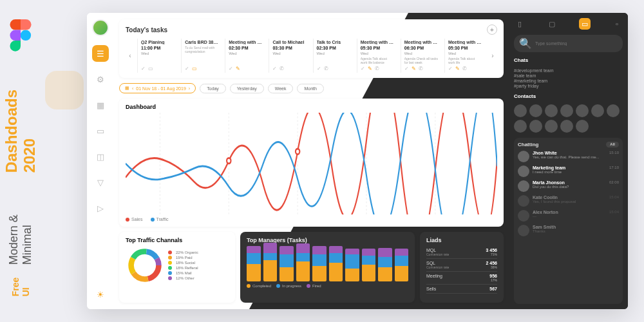 The image size is (644, 322). Describe the element at coordinates (526, 44) in the screenshot. I see `search-icon: 🔍` at that location.